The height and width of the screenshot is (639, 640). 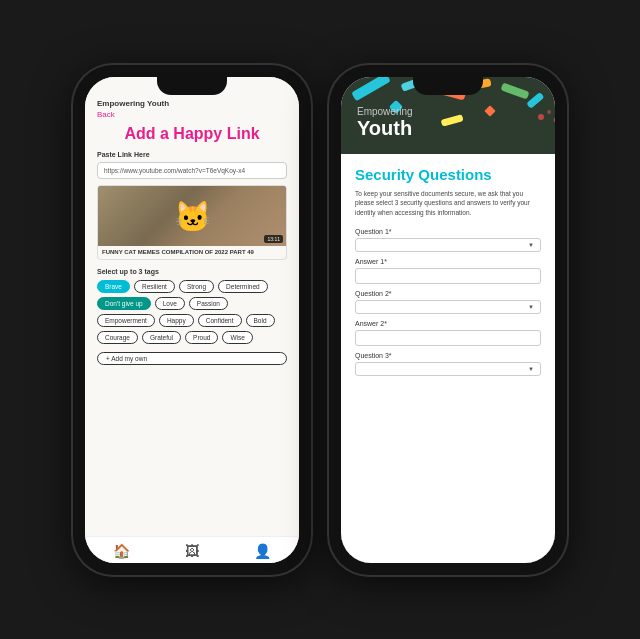 I want to click on tag-empowerment: Empowerment, so click(x=126, y=320).